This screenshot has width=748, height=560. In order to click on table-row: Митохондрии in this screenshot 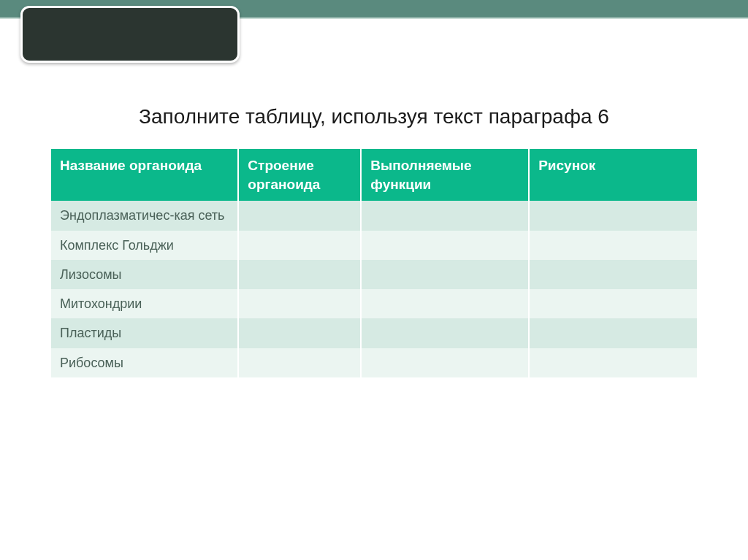, I will do `click(374, 304)`.